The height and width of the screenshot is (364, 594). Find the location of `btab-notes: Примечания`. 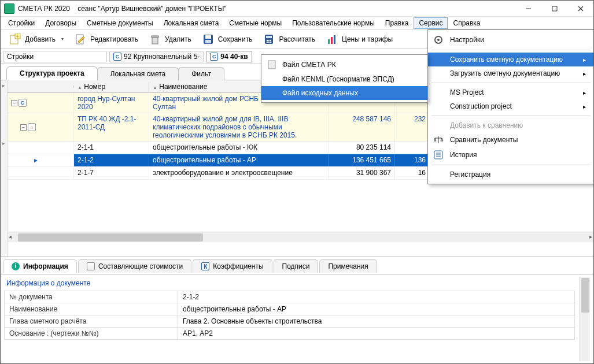

btab-notes: Примечания is located at coordinates (348, 266).